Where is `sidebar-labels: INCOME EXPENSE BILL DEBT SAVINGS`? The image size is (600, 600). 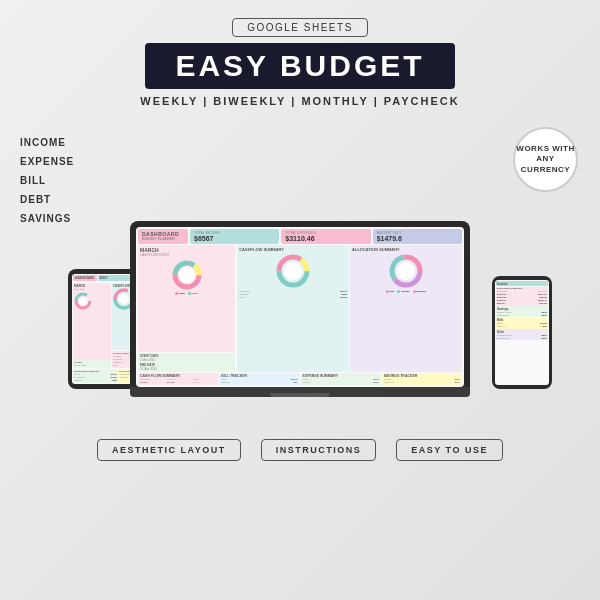
sidebar-labels: INCOME EXPENSE BILL DEBT SAVINGS is located at coordinates (47, 180).